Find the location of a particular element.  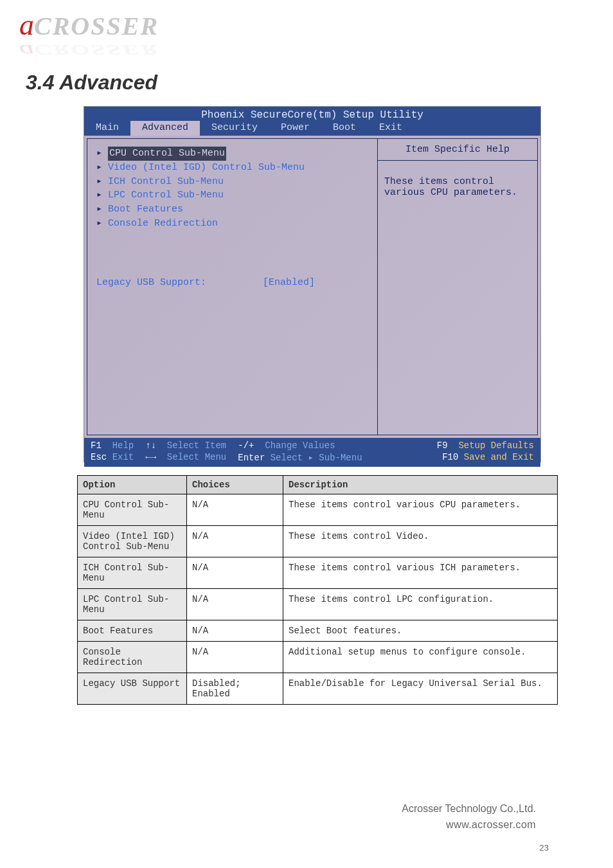

bios-help-title: Item Specific Help is located at coordinates (458, 150).